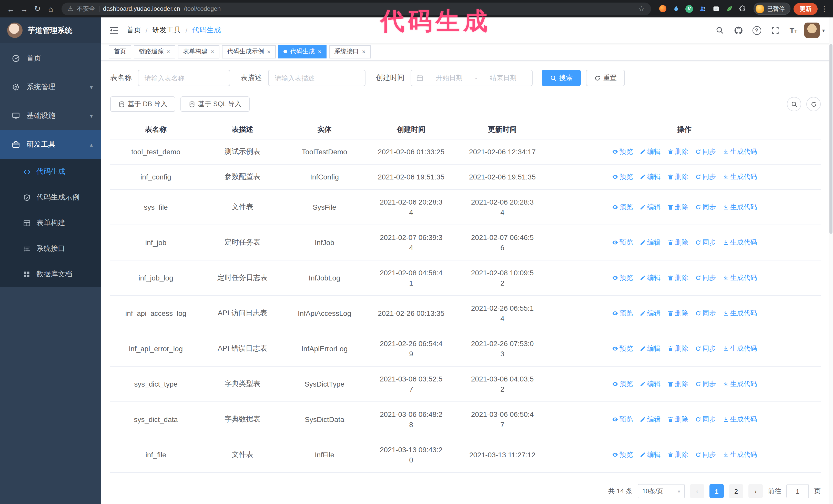 The height and width of the screenshot is (504, 833). What do you see at coordinates (51, 145) in the screenshot?
I see `sidebar-item-devtools: 研发工具 ▴` at bounding box center [51, 145].